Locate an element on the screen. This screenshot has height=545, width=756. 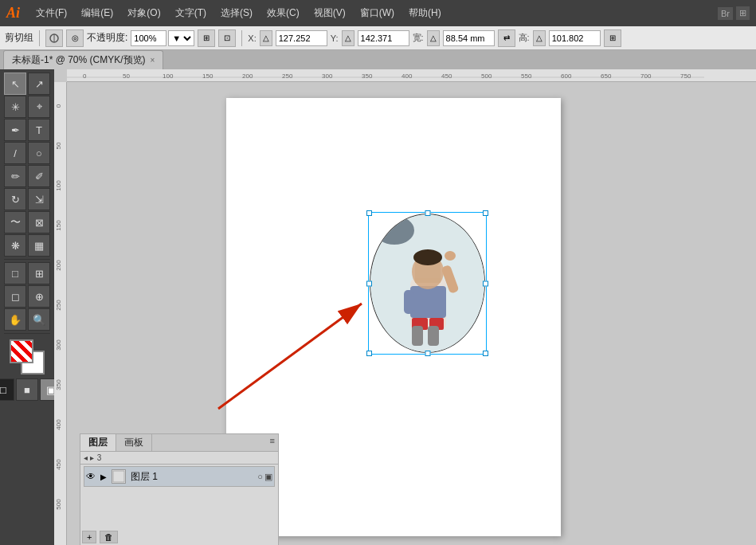
tab-title: 未标题-1* @ 70% (CMYK/预览) is located at coordinates (79, 61).